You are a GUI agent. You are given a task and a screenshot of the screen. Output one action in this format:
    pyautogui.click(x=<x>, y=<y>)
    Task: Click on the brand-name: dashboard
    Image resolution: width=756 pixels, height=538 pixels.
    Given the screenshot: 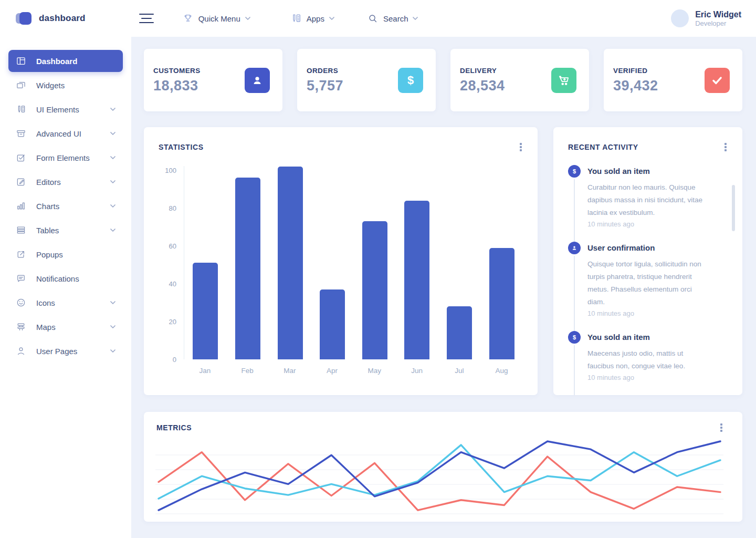 What is the action you would take?
    pyautogui.click(x=62, y=18)
    